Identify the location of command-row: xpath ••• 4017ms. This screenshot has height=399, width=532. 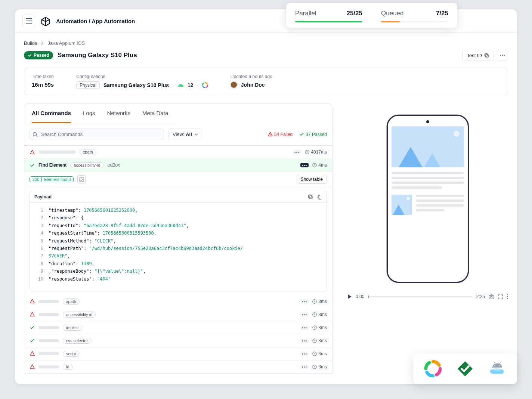
(178, 152).